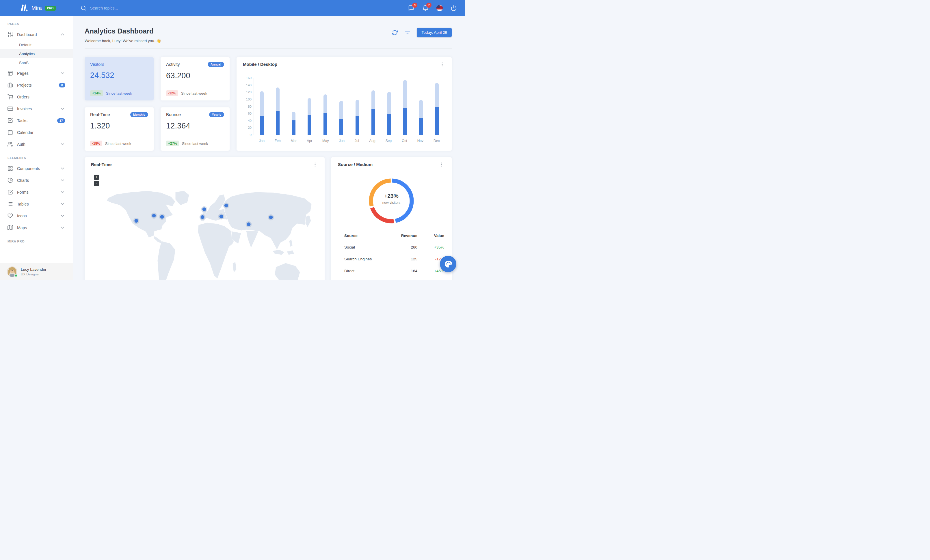 Image resolution: width=930 pixels, height=560 pixels. I want to click on sidebar-item-auth: Auth, so click(36, 144).